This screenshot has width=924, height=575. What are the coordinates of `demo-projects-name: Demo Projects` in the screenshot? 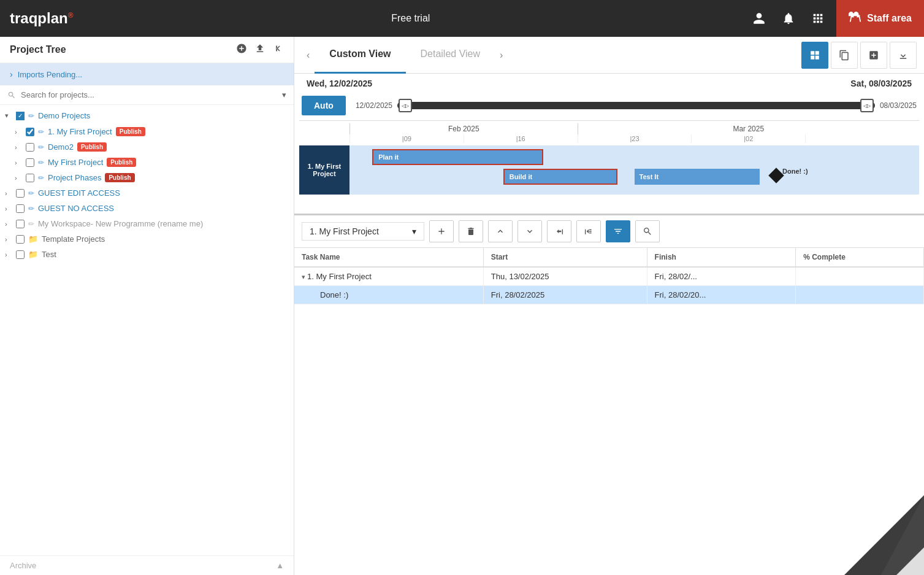 It's located at (64, 115).